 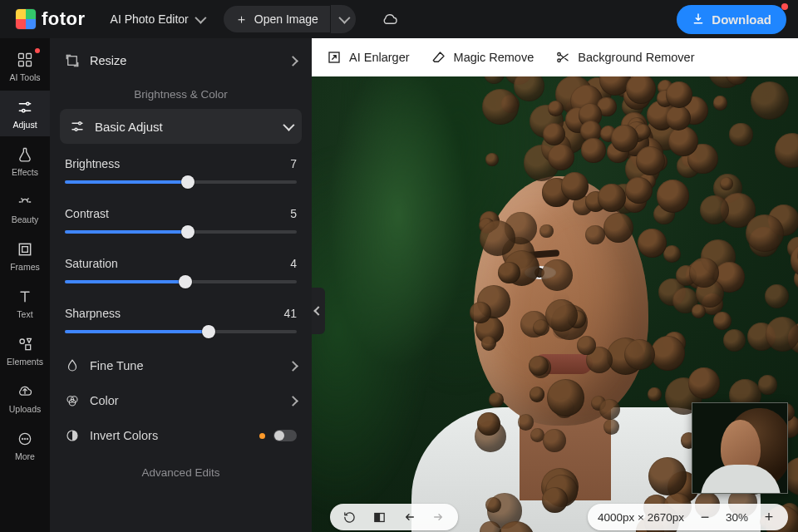 I want to click on sliders-icon, so click(x=77, y=126).